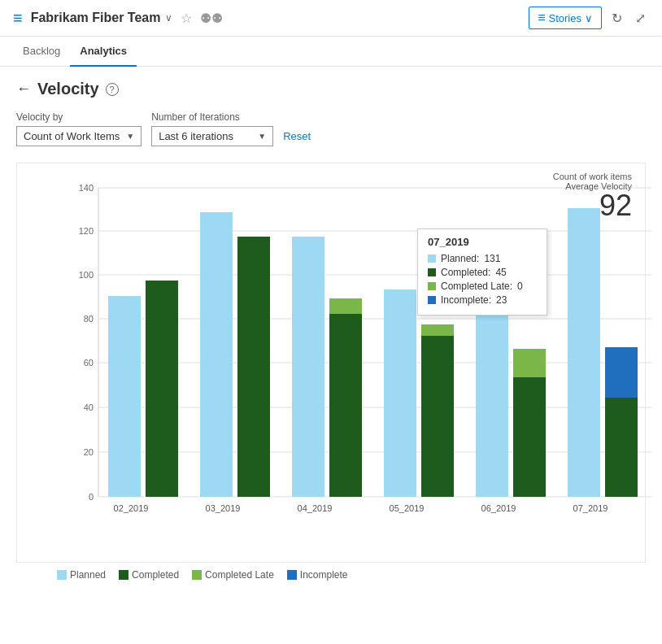 This screenshot has width=662, height=644. I want to click on bar-03-completed, so click(254, 367).